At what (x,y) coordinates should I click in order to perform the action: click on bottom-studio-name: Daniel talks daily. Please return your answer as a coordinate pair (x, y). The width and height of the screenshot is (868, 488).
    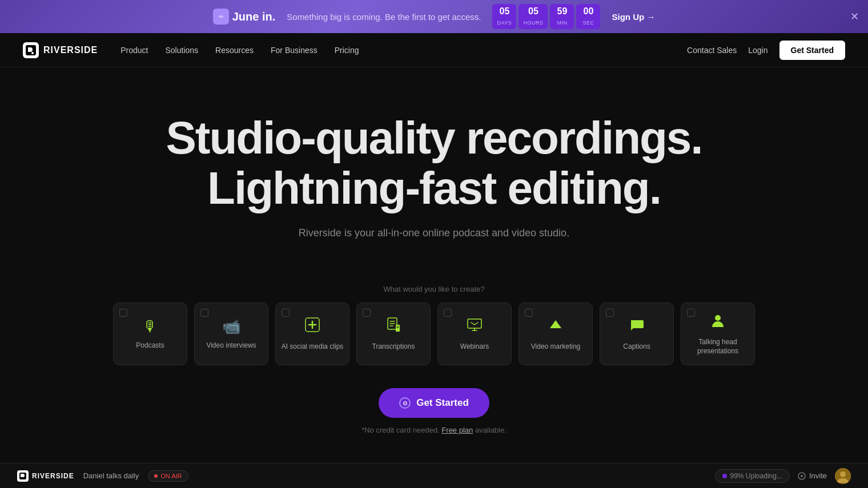
    Looking at the image, I should click on (111, 476).